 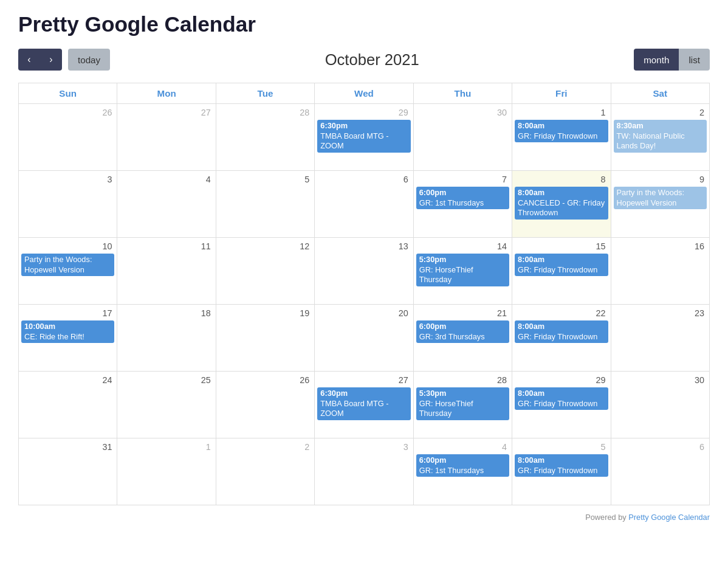 I want to click on day-header-thu: Thu, so click(x=462, y=94).